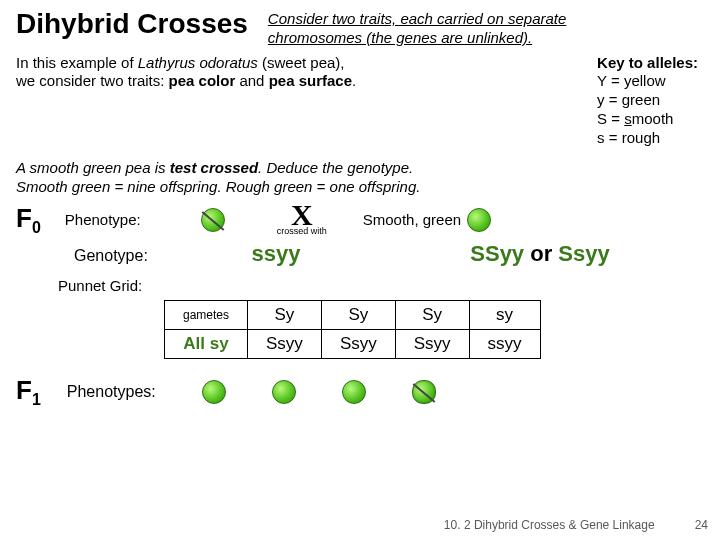 Image resolution: width=720 pixels, height=540 pixels. I want to click on f1-label: F1, so click(28, 392).